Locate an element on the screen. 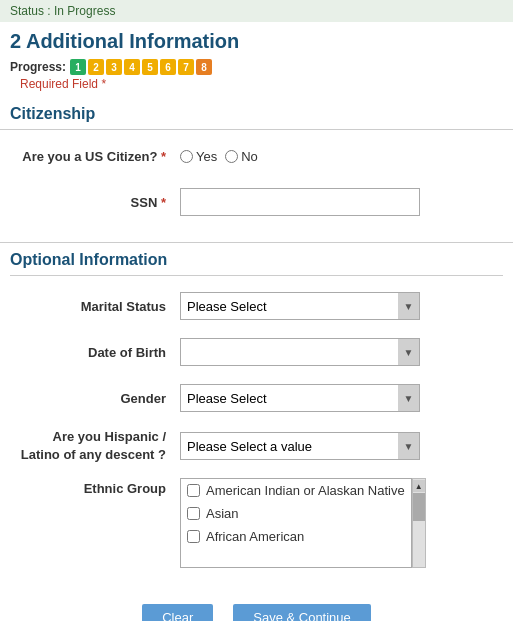  optional-section-title: Optional Information is located at coordinates (256, 264).